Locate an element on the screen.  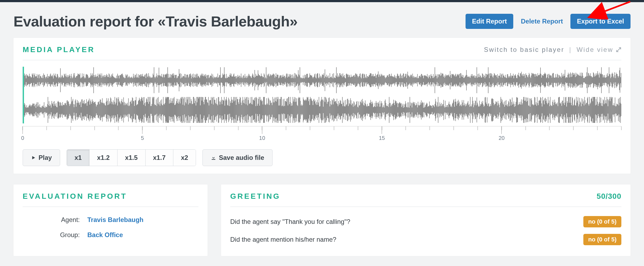
speed-button-x1-2: x1.2 is located at coordinates (104, 158).